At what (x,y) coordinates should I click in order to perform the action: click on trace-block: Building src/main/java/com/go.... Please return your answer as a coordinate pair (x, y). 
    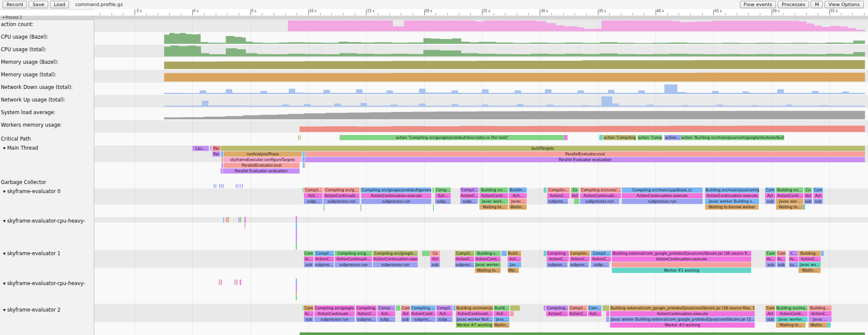
    Looking at the image, I should click on (732, 190).